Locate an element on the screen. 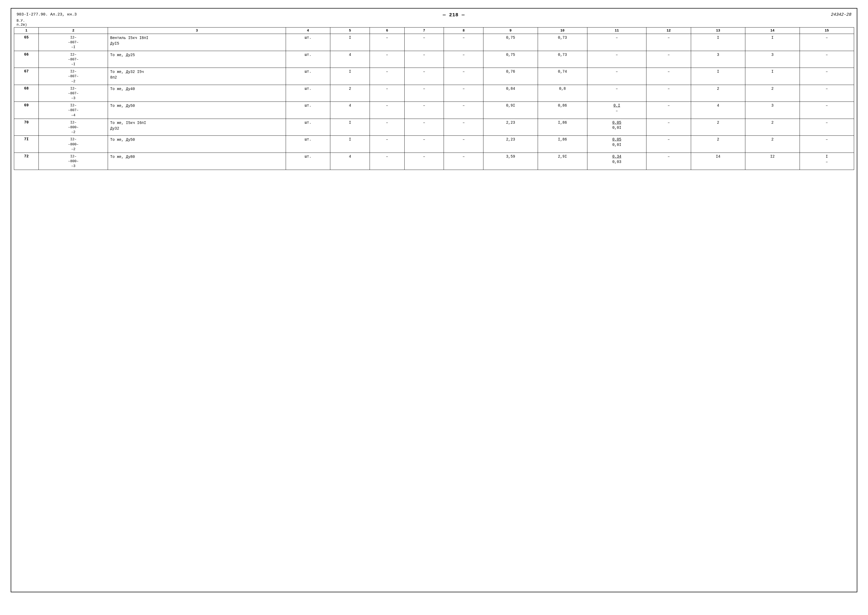 Image resolution: width=868 pixels, height=615 pixels. row-cell-9: 0,75 is located at coordinates (510, 42).